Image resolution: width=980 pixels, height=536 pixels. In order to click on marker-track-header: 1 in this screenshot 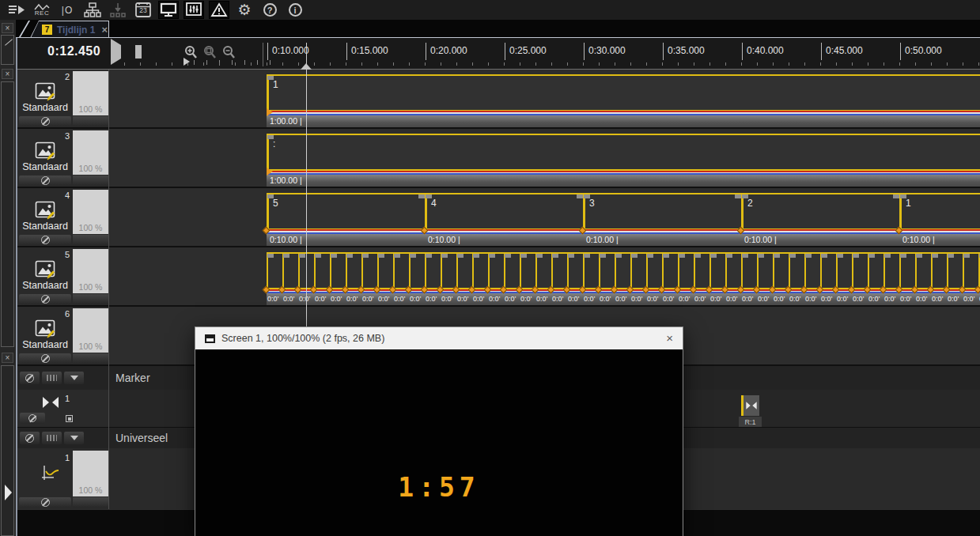, I will do `click(63, 408)`.